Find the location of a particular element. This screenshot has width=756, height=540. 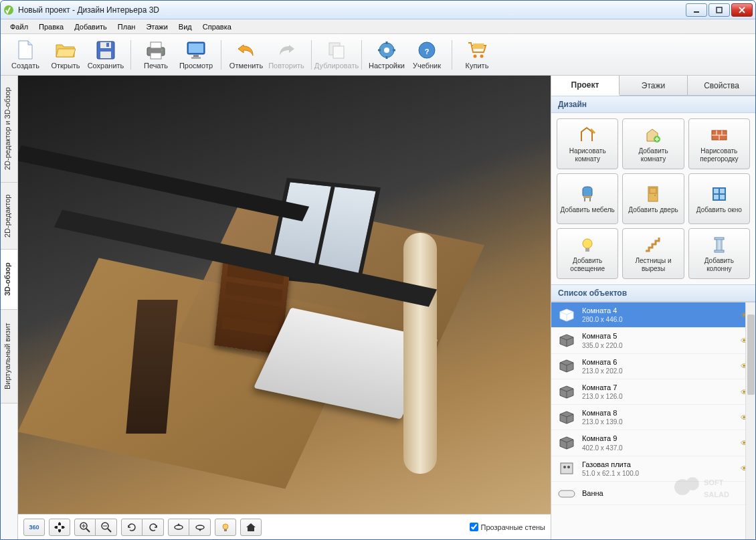

file-new-icon is located at coordinates (25, 50).